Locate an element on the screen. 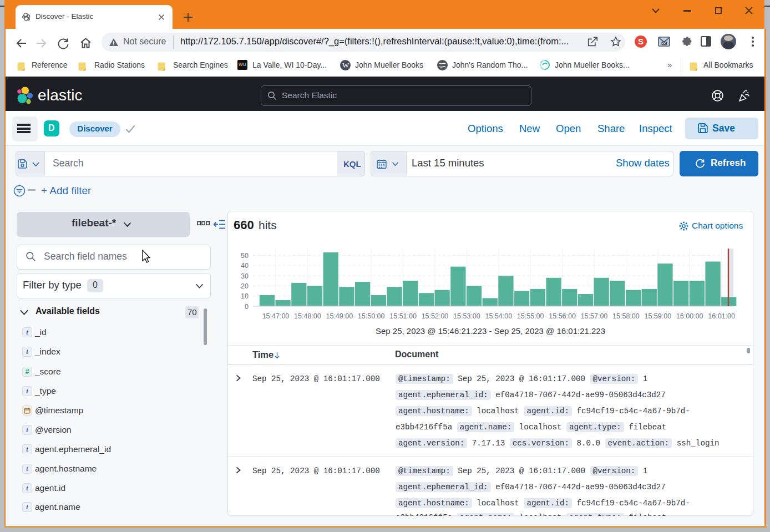  svg-text: 15:59:00 is located at coordinates (658, 316).